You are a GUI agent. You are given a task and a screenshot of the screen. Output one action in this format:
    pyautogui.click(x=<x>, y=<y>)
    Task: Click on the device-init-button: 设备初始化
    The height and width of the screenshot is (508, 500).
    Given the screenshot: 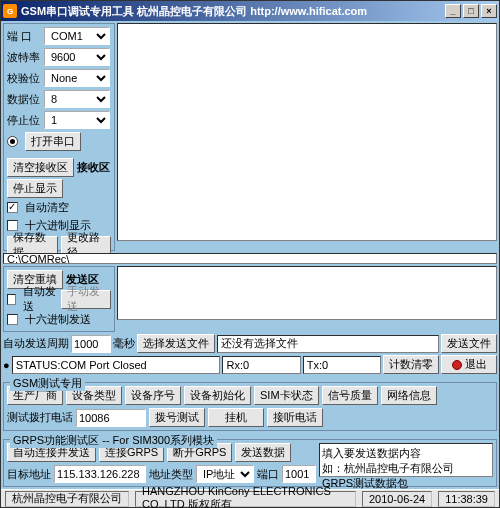 What is the action you would take?
    pyautogui.click(x=218, y=396)
    